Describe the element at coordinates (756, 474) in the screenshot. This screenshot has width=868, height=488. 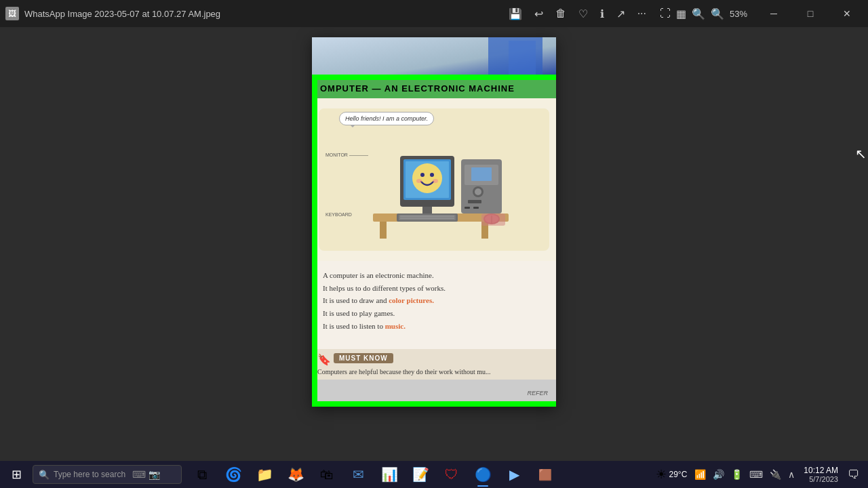
I see `keyboard-icon: ⌨` at that location.